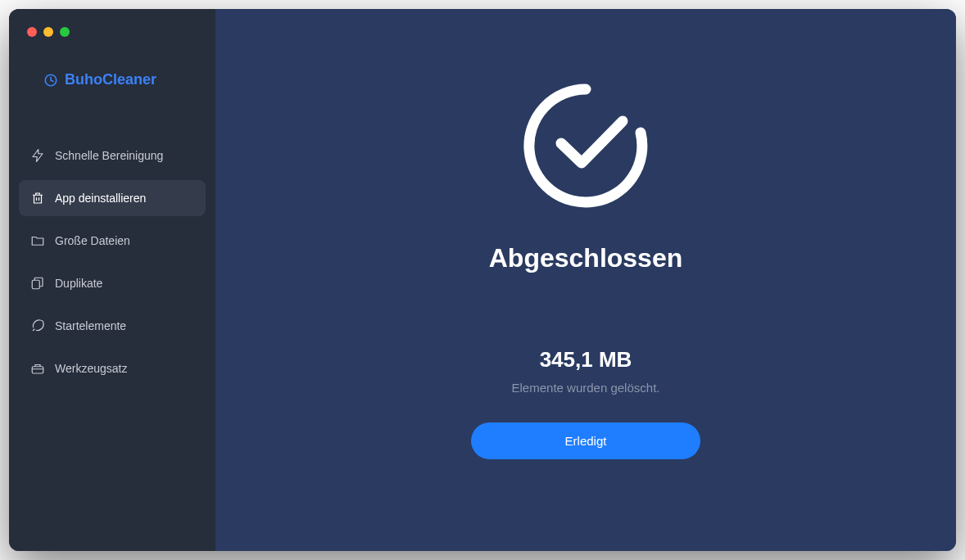 The width and height of the screenshot is (965, 560). I want to click on sidebar-item-quick-clean: Schnelle Bereinigung, so click(112, 156).